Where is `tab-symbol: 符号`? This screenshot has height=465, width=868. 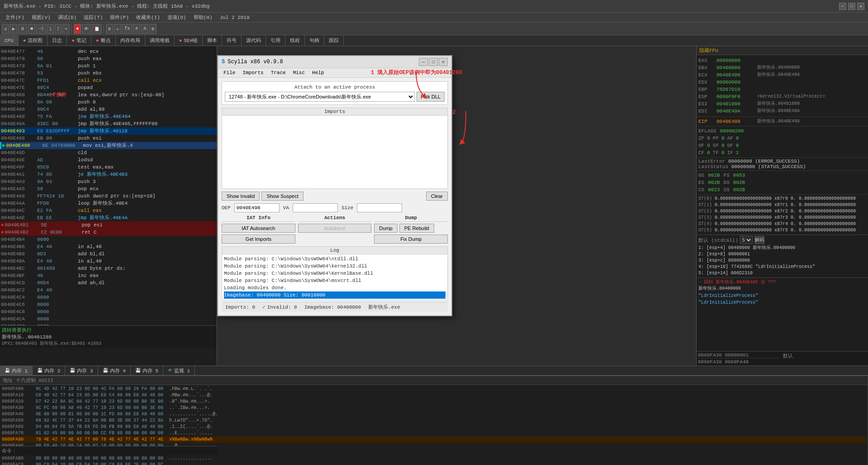 tab-symbol: 符号 is located at coordinates (232, 41).